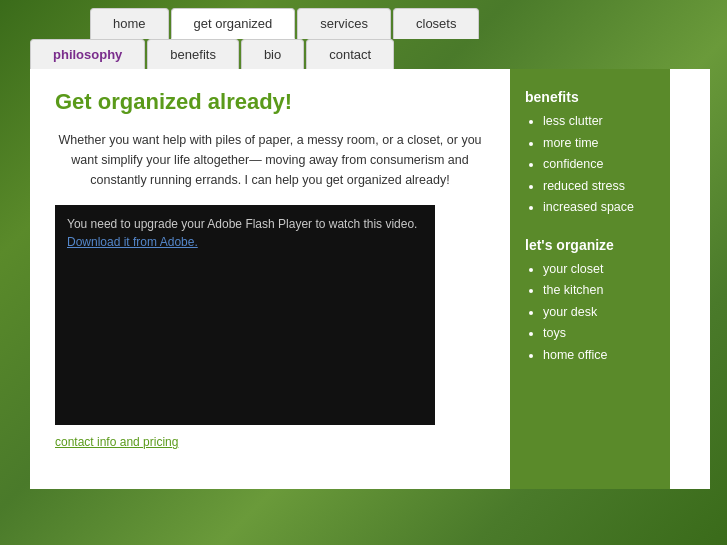 The image size is (727, 545). Describe the element at coordinates (270, 160) in the screenshot. I see `intro-text: Whether you want help with piles of pape…` at that location.